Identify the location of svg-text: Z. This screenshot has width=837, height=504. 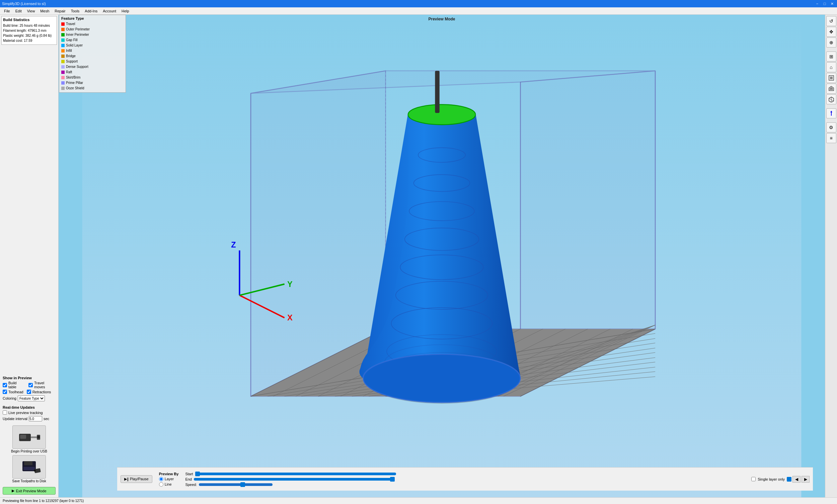
(233, 245).